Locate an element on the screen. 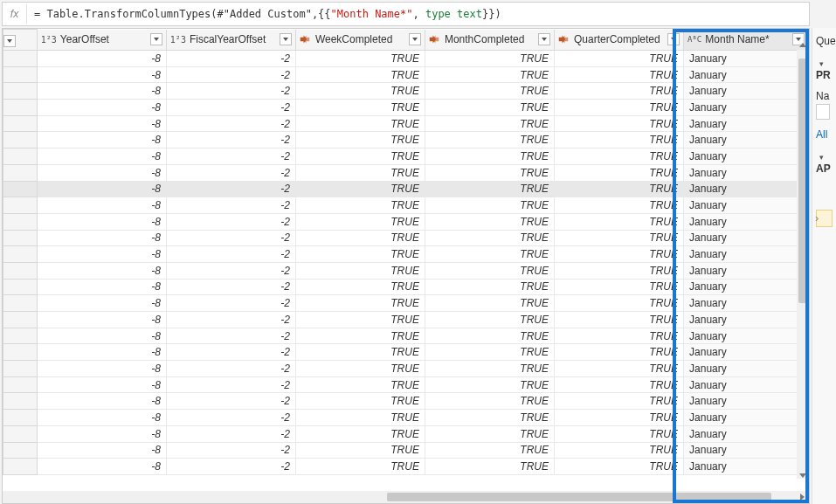  type-text-icon: AᴮC is located at coordinates (694, 39).